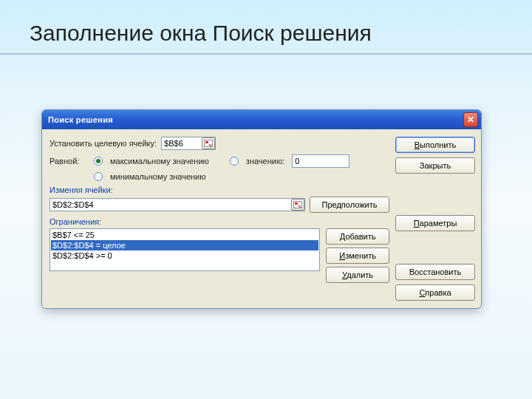  Describe the element at coordinates (265, 161) in the screenshot. I see `label-value: значению:` at that location.